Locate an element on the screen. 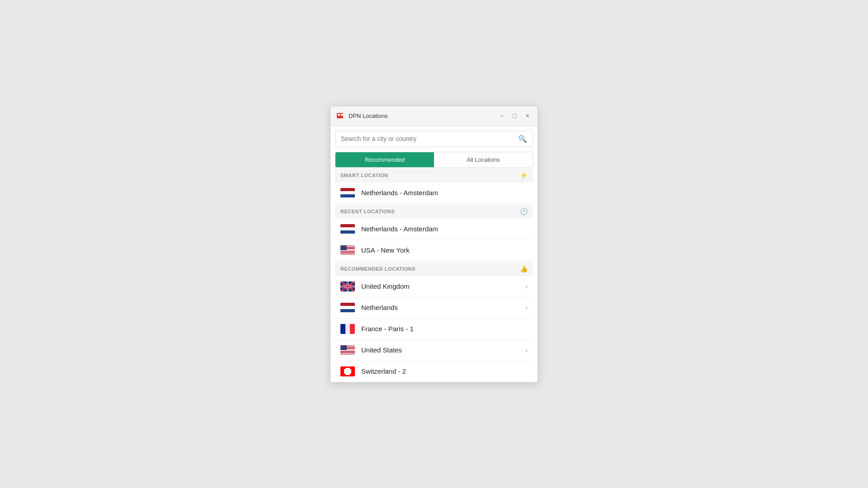 This screenshot has height=488, width=868. section-label-recent: RECENT LOCATIONS is located at coordinates (368, 211).